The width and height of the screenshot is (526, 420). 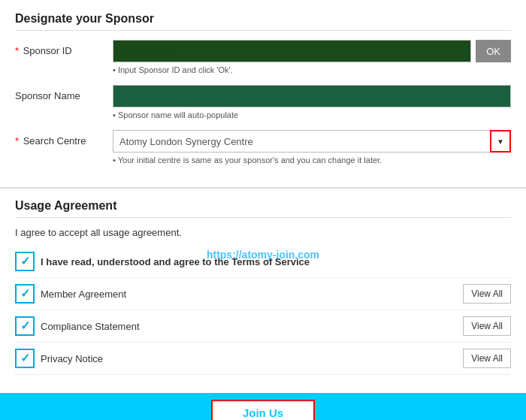 What do you see at coordinates (487, 294) in the screenshot?
I see `view-all-member-button: View All` at bounding box center [487, 294].